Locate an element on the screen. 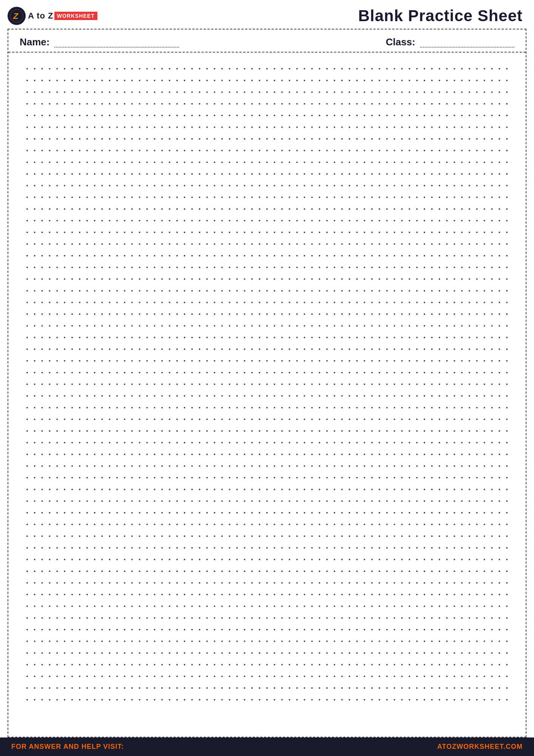 The height and width of the screenshot is (756, 534). logo-circle: Z is located at coordinates (17, 16).